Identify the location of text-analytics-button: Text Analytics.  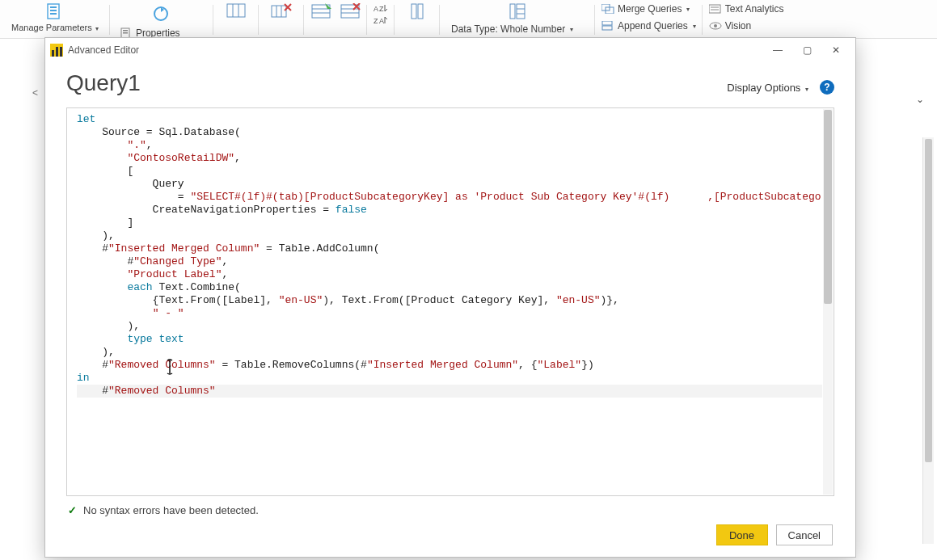
(747, 9).